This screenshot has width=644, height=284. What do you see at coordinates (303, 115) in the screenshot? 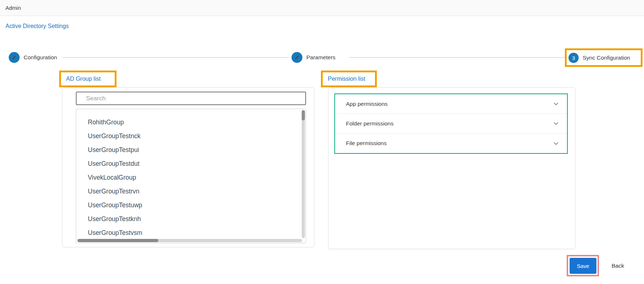
I see `vertical-scrollbar-thumb` at bounding box center [303, 115].